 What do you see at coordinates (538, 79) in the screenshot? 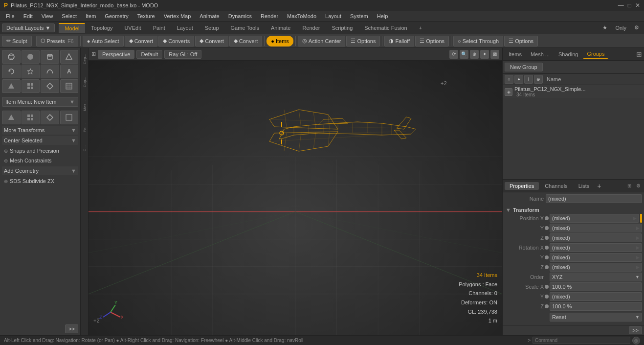
I see `rp-icon-add: ⊕` at bounding box center [538, 79].